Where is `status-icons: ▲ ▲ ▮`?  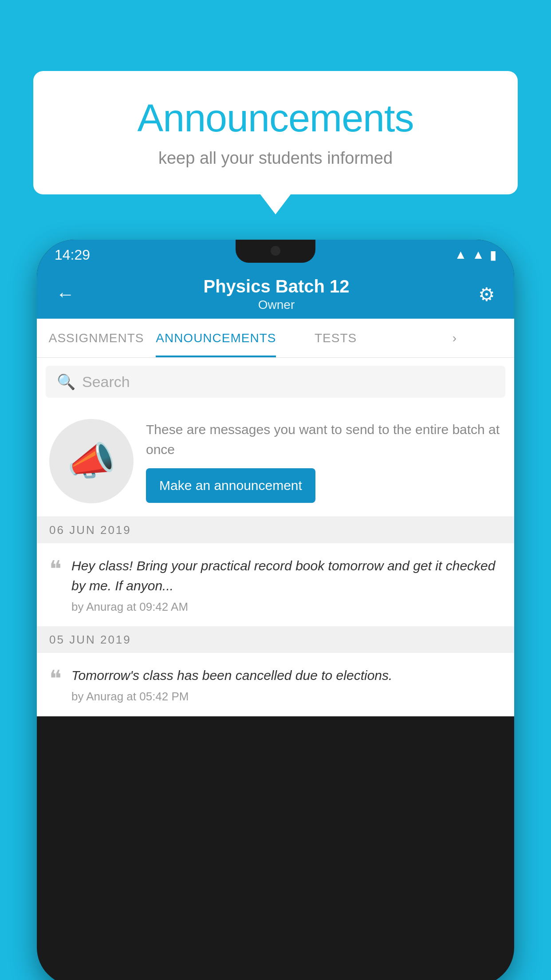
status-icons: ▲ ▲ ▮ is located at coordinates (476, 255).